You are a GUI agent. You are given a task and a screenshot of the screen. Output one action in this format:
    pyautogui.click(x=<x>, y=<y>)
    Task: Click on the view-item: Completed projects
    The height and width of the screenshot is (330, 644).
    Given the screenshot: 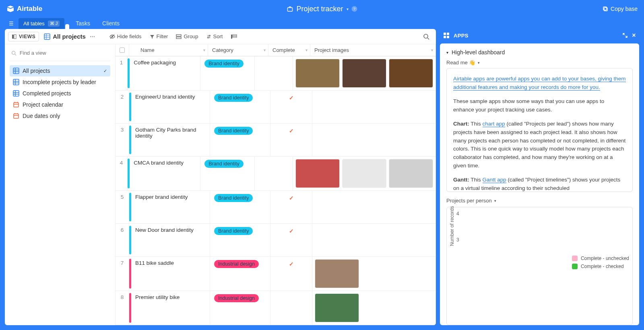 What is the action you would take?
    pyautogui.click(x=60, y=93)
    